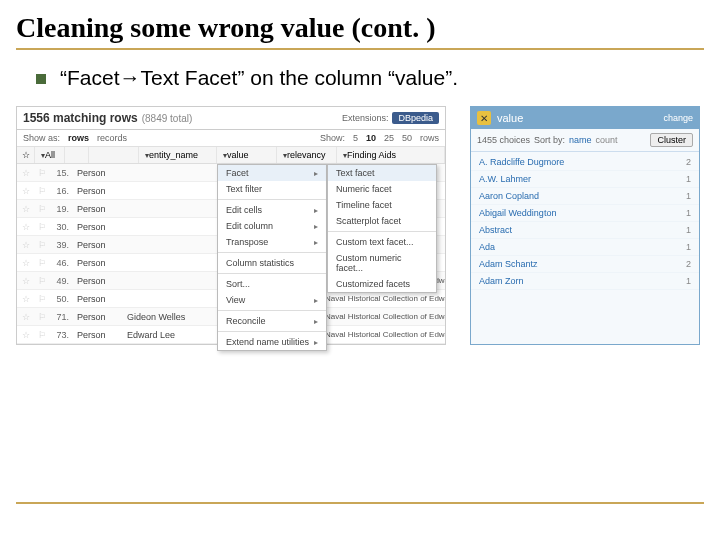 The width and height of the screenshot is (720, 540). I want to click on facet-item: Abstract1, so click(585, 230).